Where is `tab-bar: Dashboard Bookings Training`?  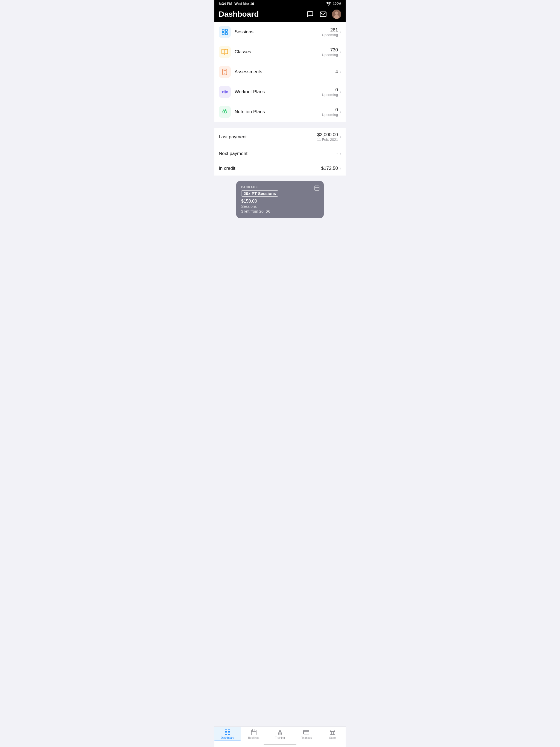 tab-bar: Dashboard Bookings Training is located at coordinates (280, 735).